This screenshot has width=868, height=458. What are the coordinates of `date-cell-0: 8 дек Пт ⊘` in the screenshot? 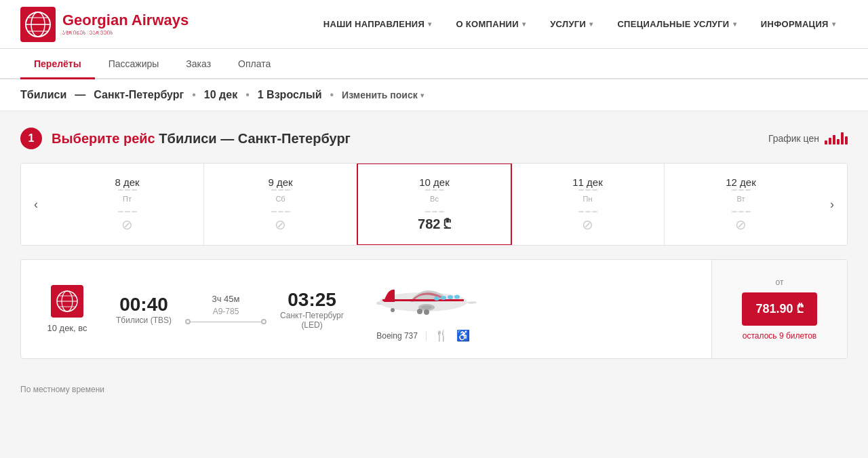 It's located at (127, 204).